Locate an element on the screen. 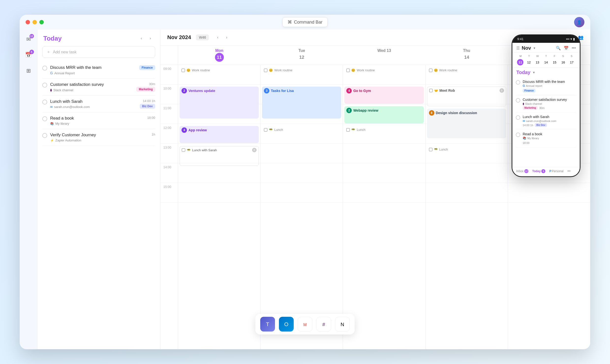 Image resolution: width=610 pixels, height=364 pixels. wifi-icon: ▾ is located at coordinates (571, 39).